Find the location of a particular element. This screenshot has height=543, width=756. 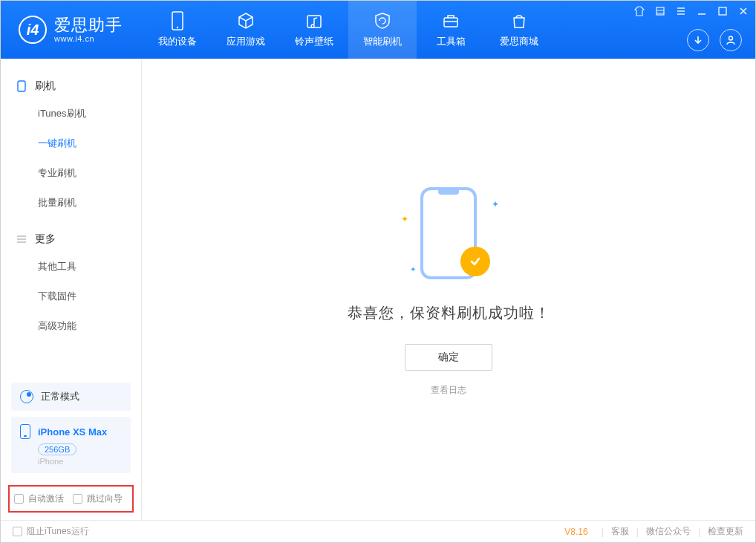

app-logo-icon: i4 is located at coordinates (33, 30).